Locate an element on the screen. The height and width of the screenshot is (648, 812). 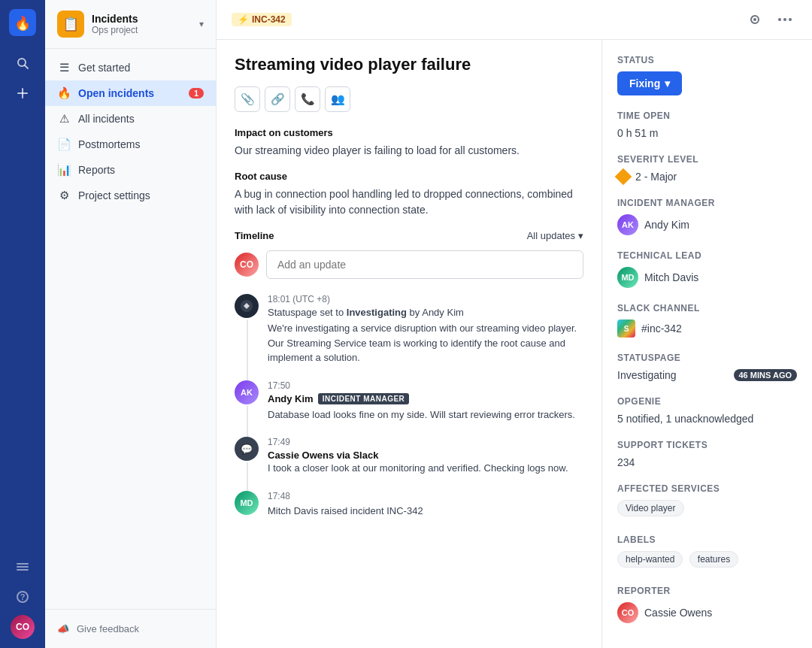
more-options-button is located at coordinates (785, 20).